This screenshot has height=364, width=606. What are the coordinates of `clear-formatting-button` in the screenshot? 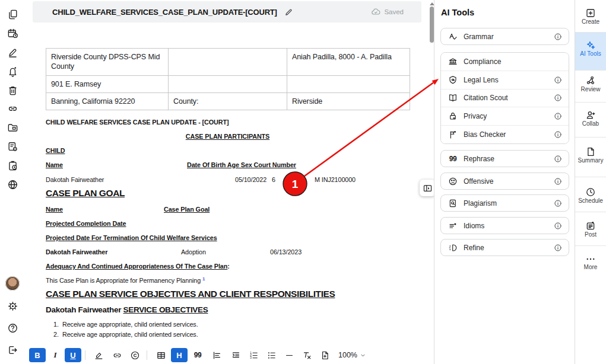 It's located at (307, 355).